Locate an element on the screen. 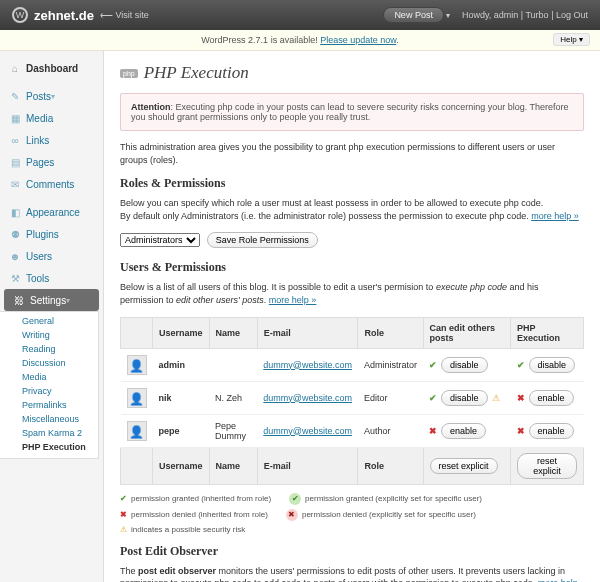 This screenshot has width=600, height=582. sub-writing: Writing is located at coordinates (54, 335).